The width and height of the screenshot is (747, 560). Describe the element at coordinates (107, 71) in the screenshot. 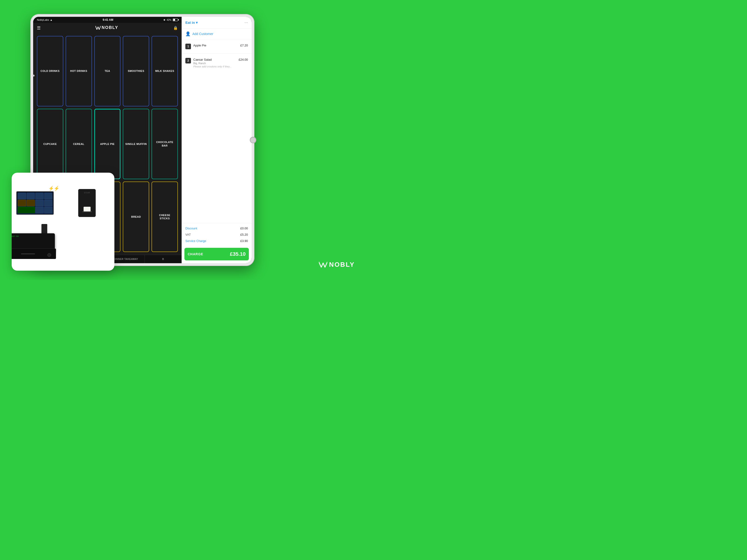

I see `category-tea: TEA` at that location.